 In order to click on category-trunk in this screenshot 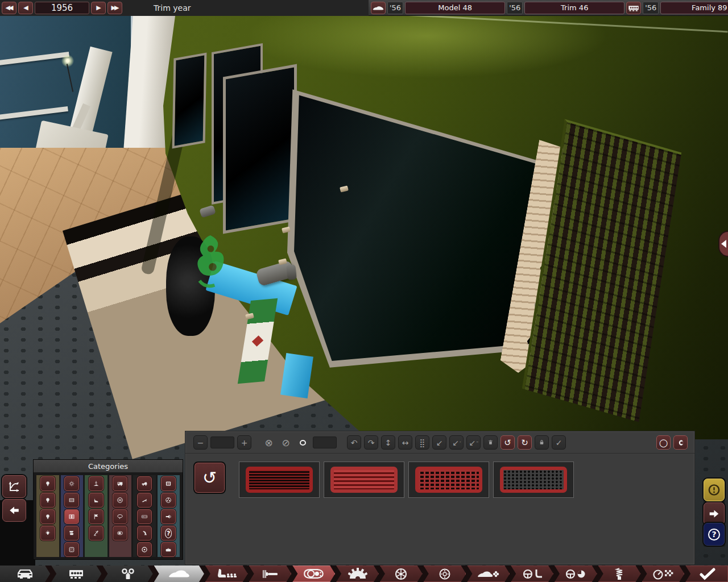, I will do `click(168, 550)`.